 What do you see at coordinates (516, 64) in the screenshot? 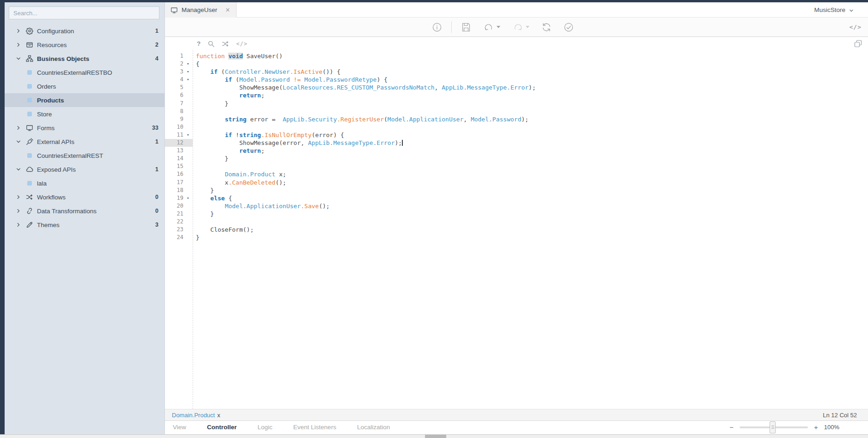
I see `code-line: 2▾{` at bounding box center [516, 64].